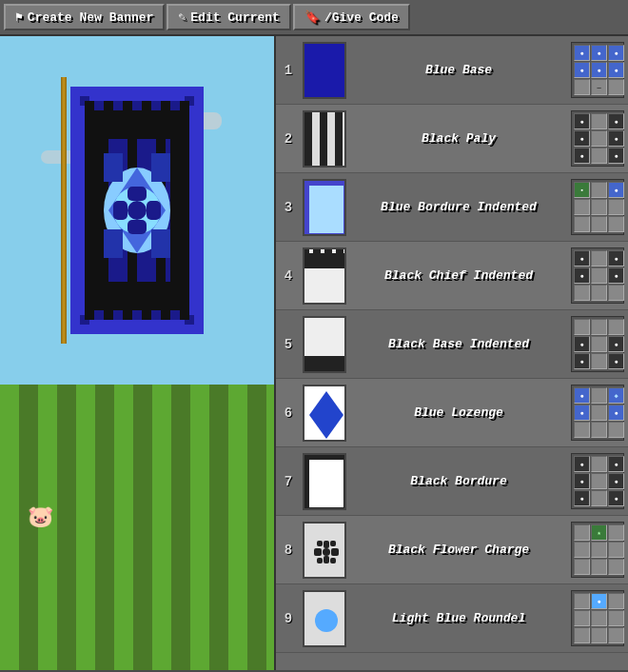  What do you see at coordinates (40, 518) in the screenshot?
I see `pig-decoration: 🐷` at bounding box center [40, 518].